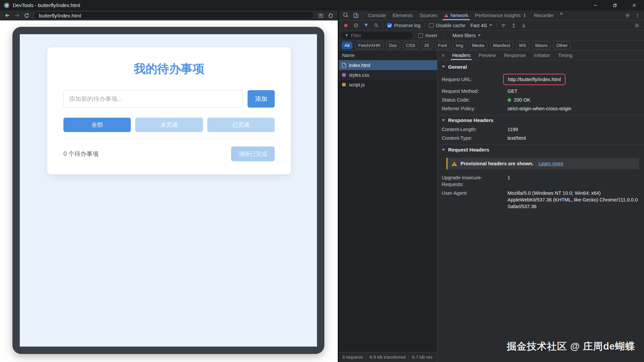  What do you see at coordinates (514, 25) in the screenshot?
I see `import-har-button` at bounding box center [514, 25].